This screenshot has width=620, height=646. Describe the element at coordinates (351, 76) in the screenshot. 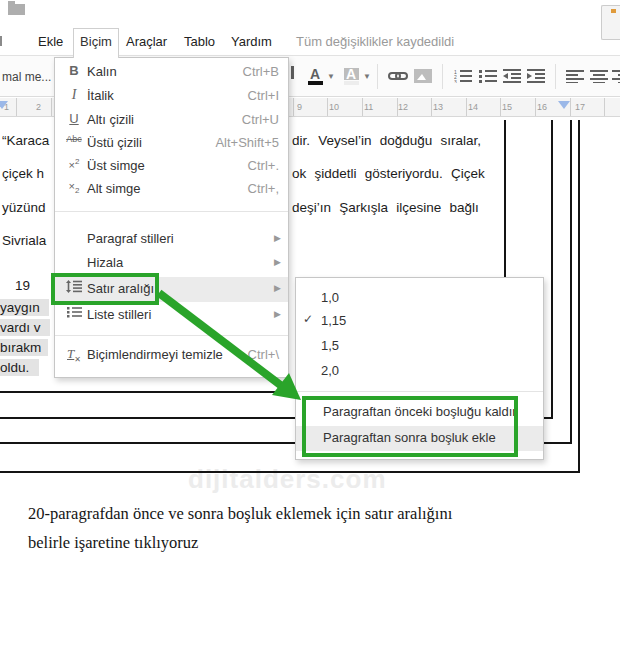

I see `highlight-color-icon: A` at that location.